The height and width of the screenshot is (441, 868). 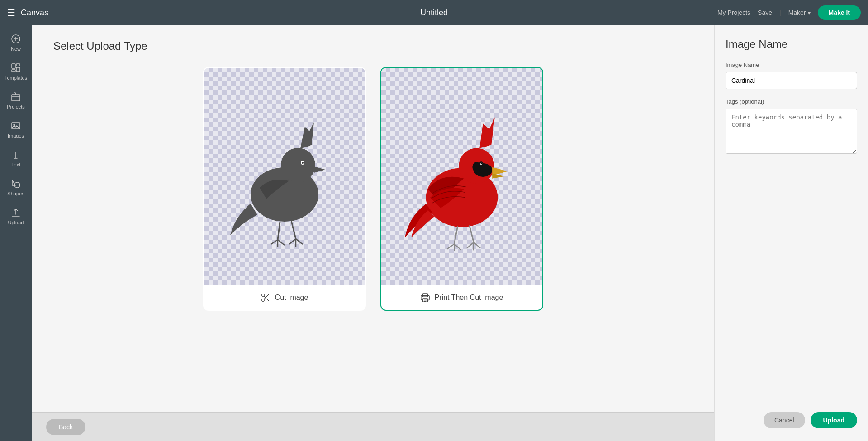 What do you see at coordinates (792, 131) in the screenshot?
I see `tags-textarea` at bounding box center [792, 131].